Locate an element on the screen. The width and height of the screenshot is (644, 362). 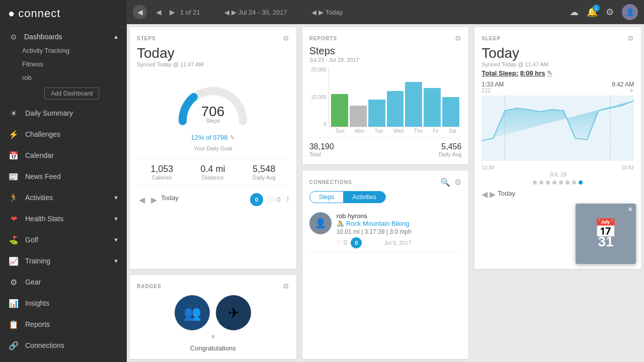
steps-count-badge: 0 is located at coordinates (257, 200).